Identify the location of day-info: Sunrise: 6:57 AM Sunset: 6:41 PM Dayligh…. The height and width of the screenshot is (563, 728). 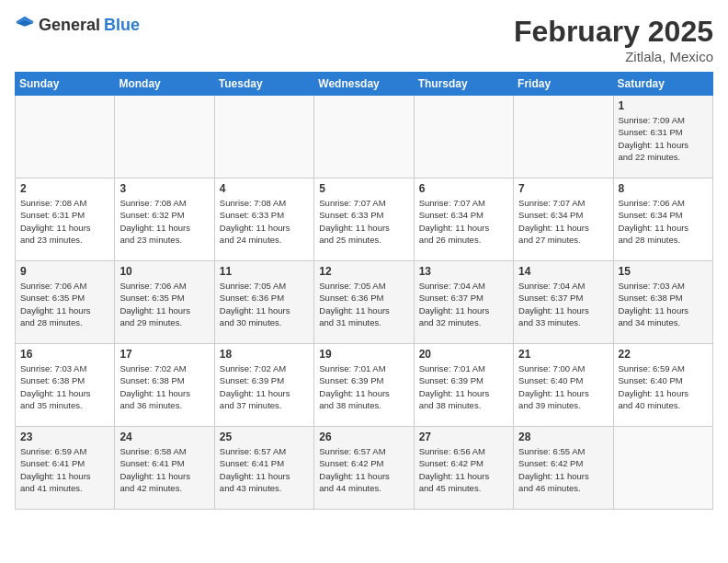
(265, 469).